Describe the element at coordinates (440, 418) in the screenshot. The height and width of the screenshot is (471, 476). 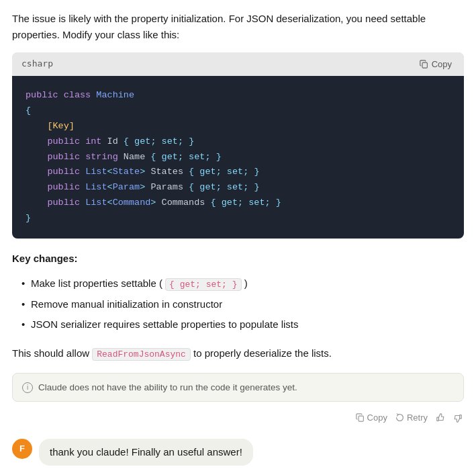
I see `thumbs-up-icon` at that location.